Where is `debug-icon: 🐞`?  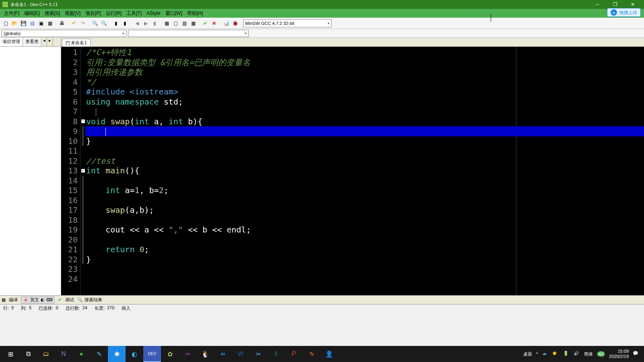 debug-icon: 🐞 is located at coordinates (235, 23).